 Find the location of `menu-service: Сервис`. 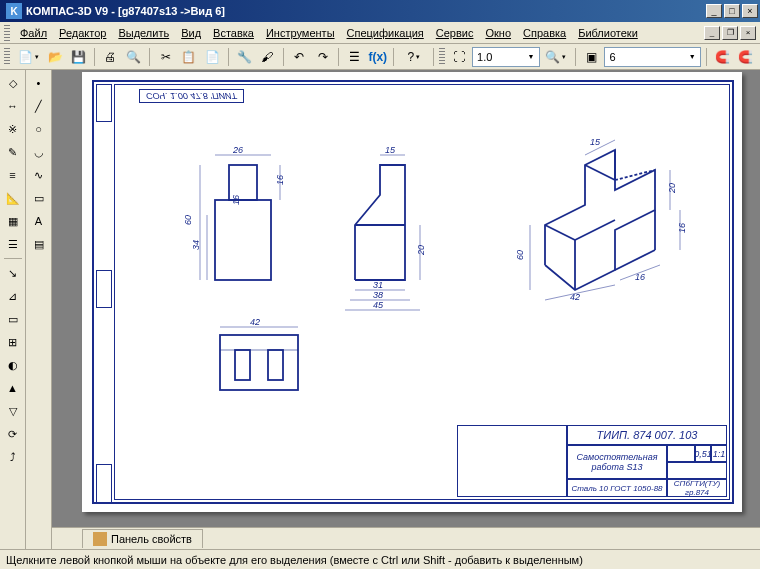

menu-service: Сервис is located at coordinates (455, 33).